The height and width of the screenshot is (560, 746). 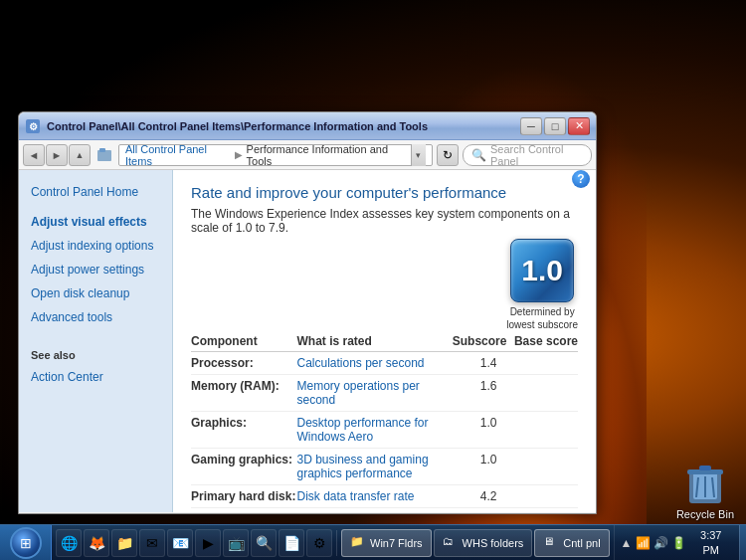 I want to click on row-graphics-rated: Desktop performance for Windows Aero, so click(x=372, y=430).